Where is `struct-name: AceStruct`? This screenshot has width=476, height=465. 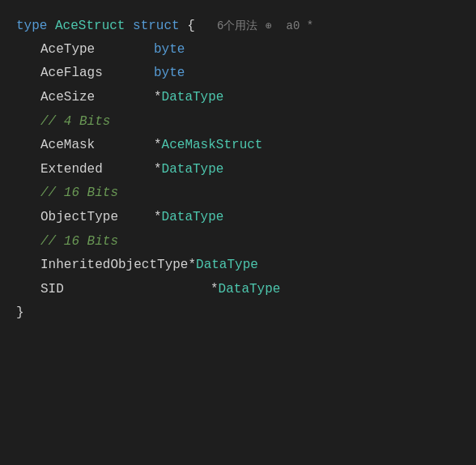 struct-name: AceStruct is located at coordinates (90, 26).